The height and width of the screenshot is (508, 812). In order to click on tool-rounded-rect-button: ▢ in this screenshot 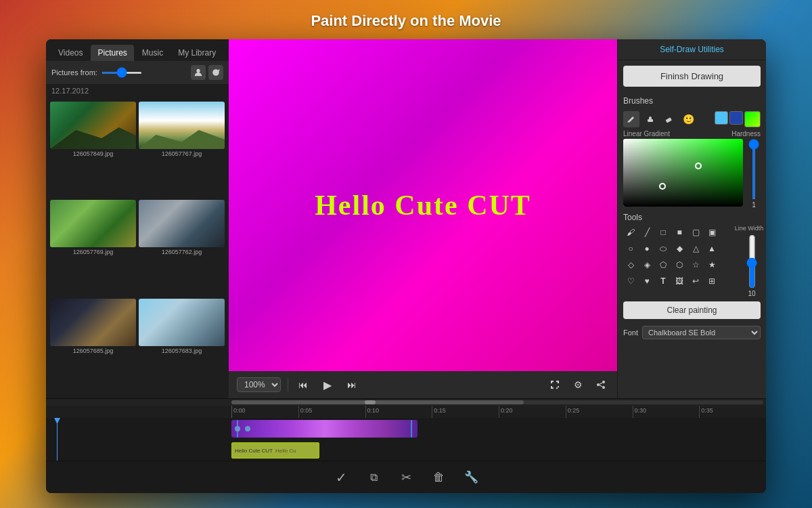, I will do `click(696, 232)`.